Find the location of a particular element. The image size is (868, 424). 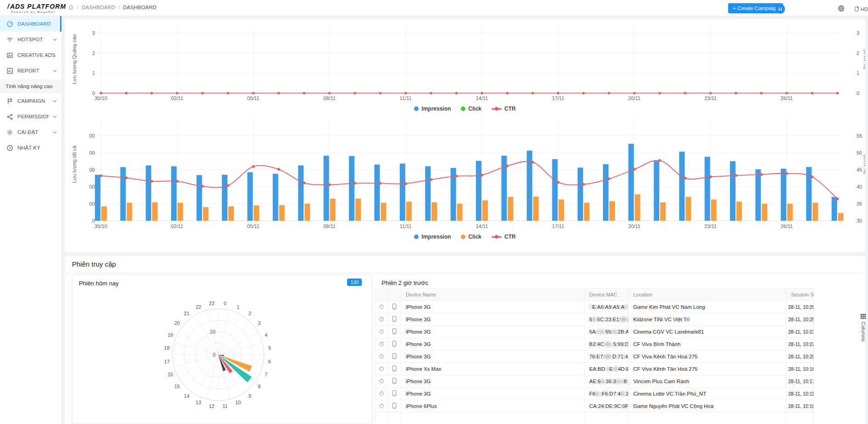

sidebar-item-label: CAMPAIGN is located at coordinates (33, 101).